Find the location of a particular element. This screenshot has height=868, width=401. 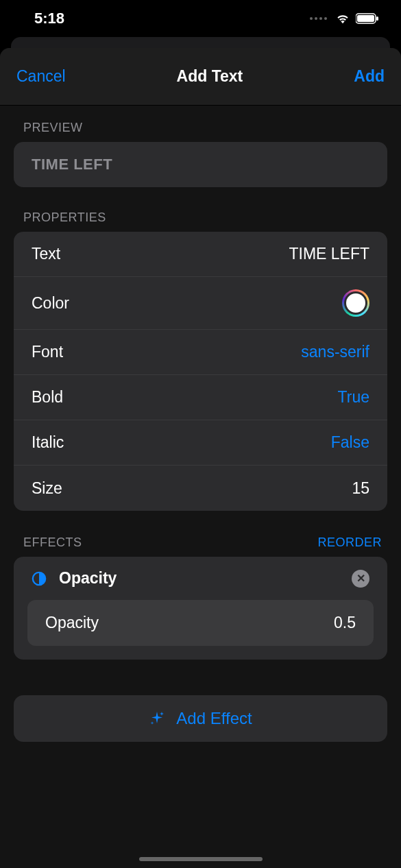

property-size-label: Size is located at coordinates (47, 488).